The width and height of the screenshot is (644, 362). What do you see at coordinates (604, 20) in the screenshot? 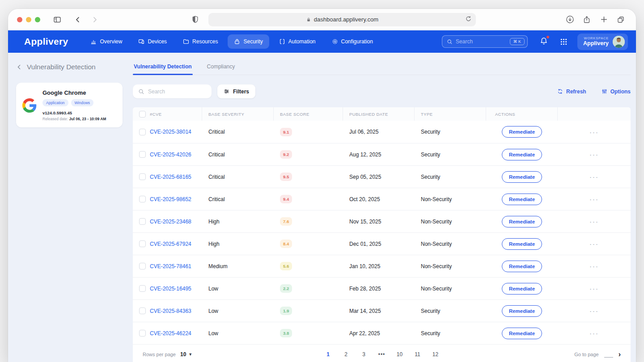
I see `new-tab-icon` at bounding box center [604, 20].